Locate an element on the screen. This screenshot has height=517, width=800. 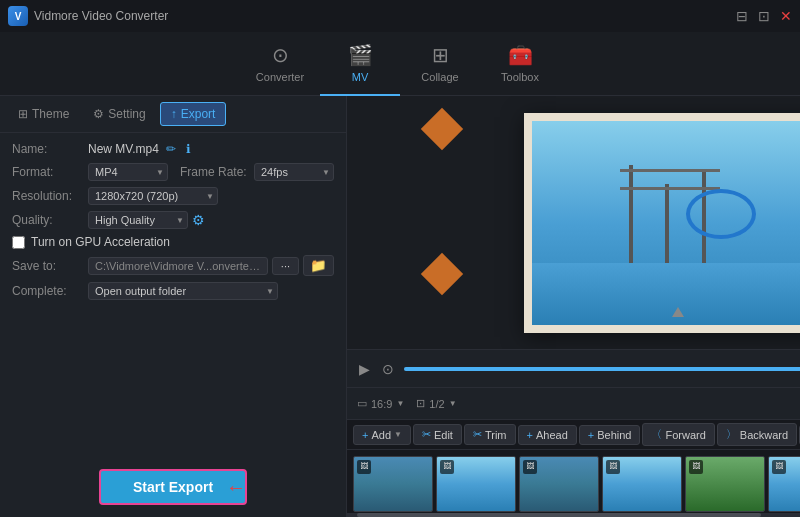
subtab-theme: ⊞ Theme is located at coordinates (44, 114).